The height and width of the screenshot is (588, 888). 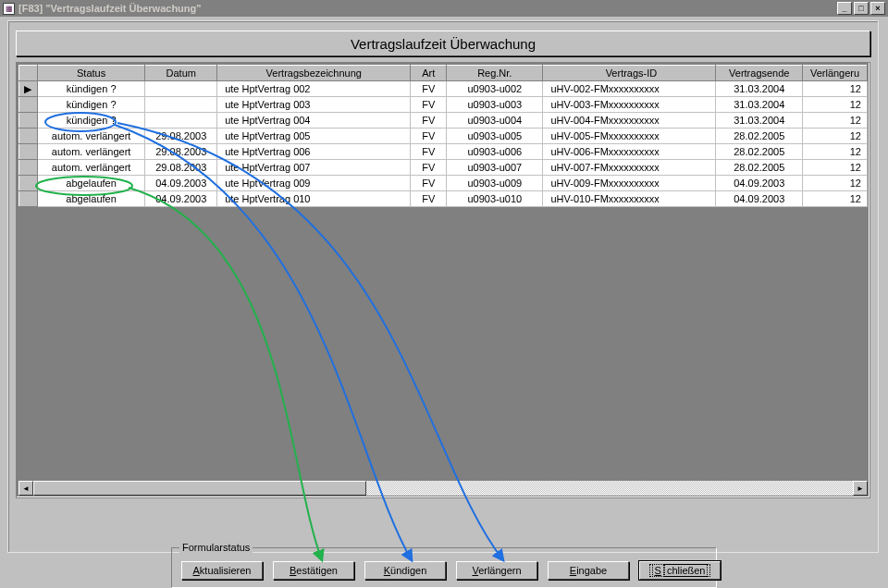 What do you see at coordinates (314, 137) in the screenshot?
I see `cell-bezeichnung: ute HptVertrag 005` at bounding box center [314, 137].